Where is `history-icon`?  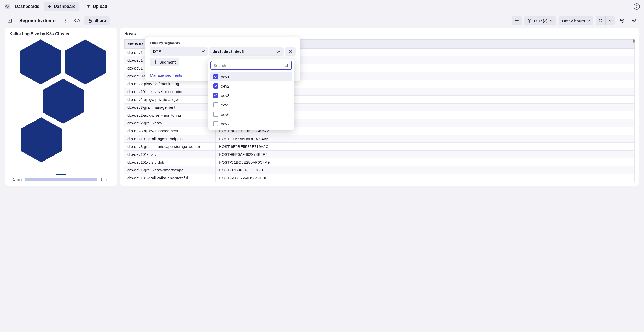
history-icon is located at coordinates (622, 21).